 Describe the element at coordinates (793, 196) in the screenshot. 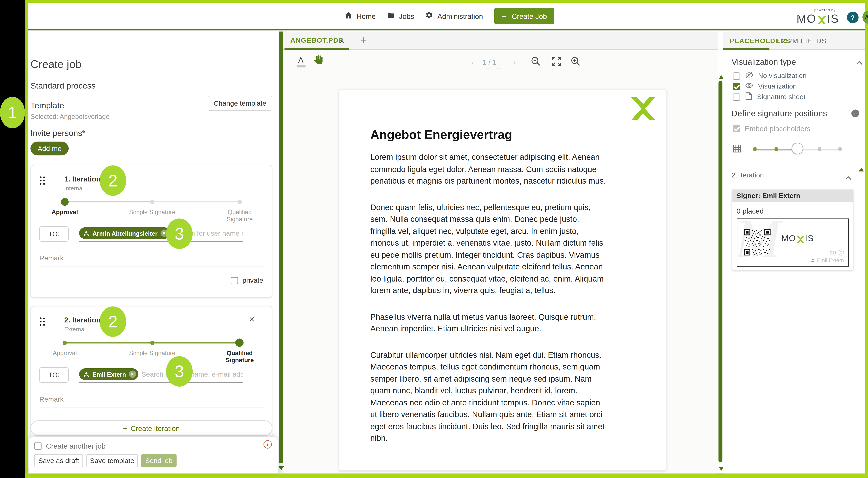

I see `signer-card-header: Signer: Emil Extern` at that location.